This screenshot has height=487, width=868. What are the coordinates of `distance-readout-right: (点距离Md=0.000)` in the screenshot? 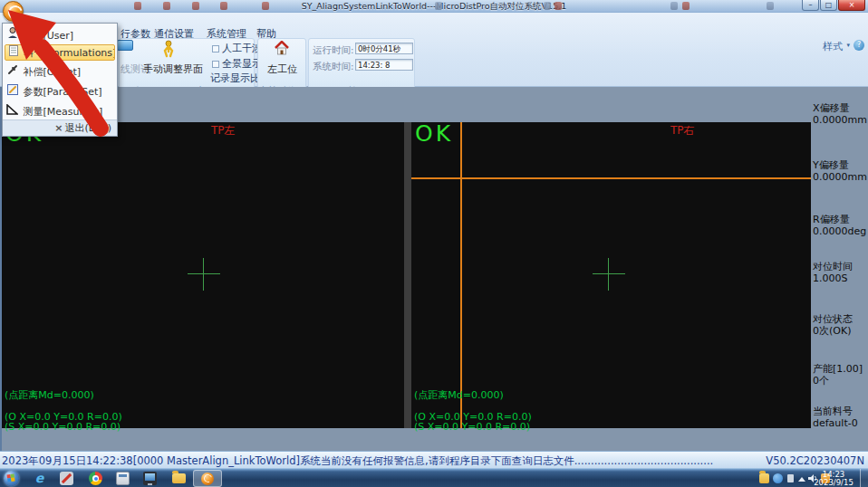 It's located at (458, 395).